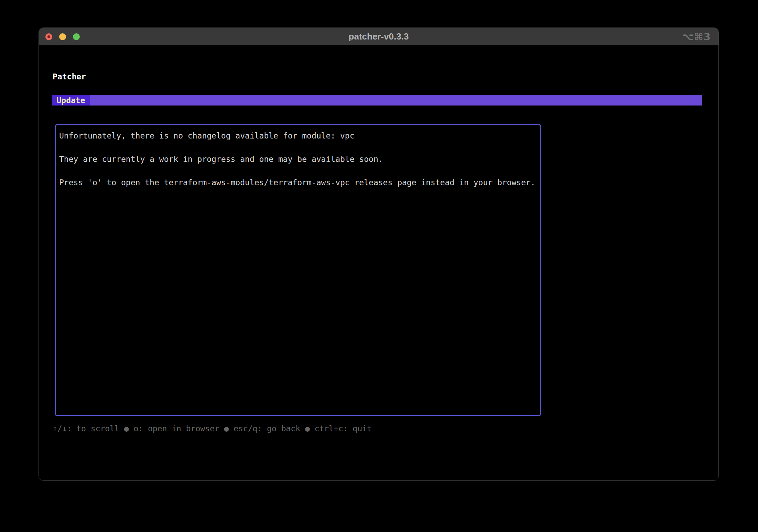  What do you see at coordinates (379, 36) in the screenshot?
I see `window-titlebar: patcher-v0.3.3 ⌥⌘3` at bounding box center [379, 36].